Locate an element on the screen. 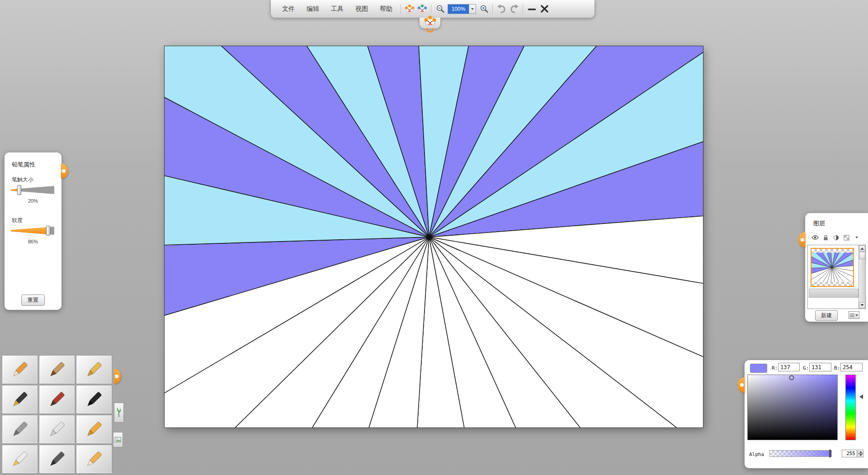 The width and height of the screenshot is (868, 475). clown-blue-icon is located at coordinates (422, 9).